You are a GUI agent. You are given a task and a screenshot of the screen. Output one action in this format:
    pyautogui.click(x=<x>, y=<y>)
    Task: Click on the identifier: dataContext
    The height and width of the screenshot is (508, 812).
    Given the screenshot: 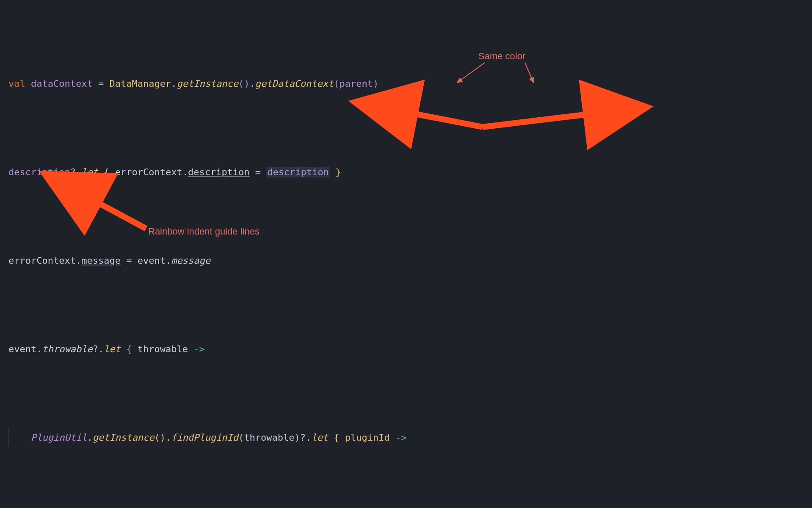 What is the action you would take?
    pyautogui.click(x=62, y=84)
    